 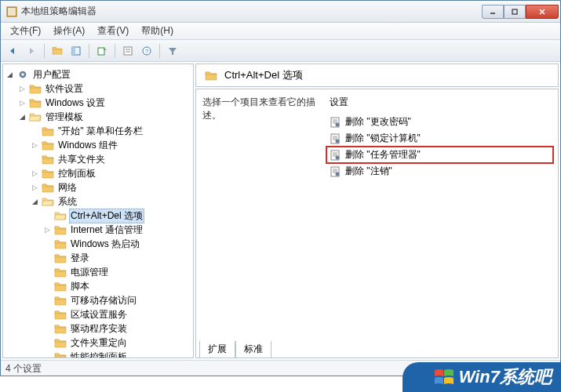 What do you see at coordinates (173, 51) in the screenshot?
I see `filter-button` at bounding box center [173, 51].